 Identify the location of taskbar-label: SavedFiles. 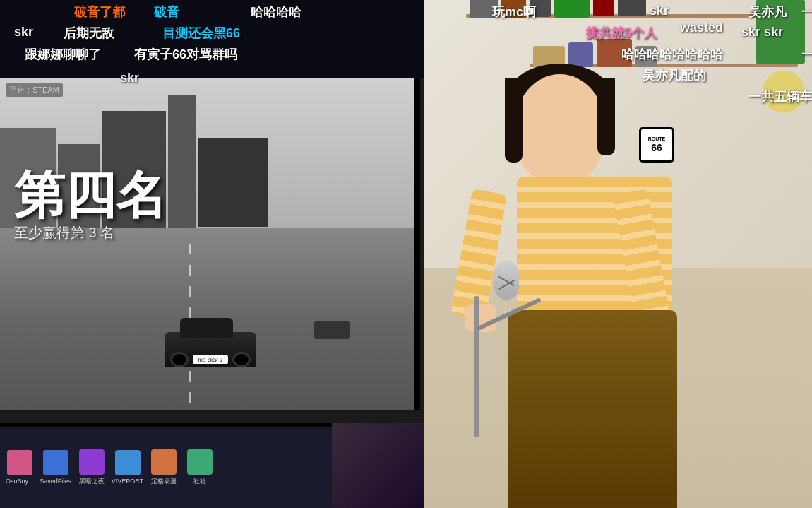
(55, 481).